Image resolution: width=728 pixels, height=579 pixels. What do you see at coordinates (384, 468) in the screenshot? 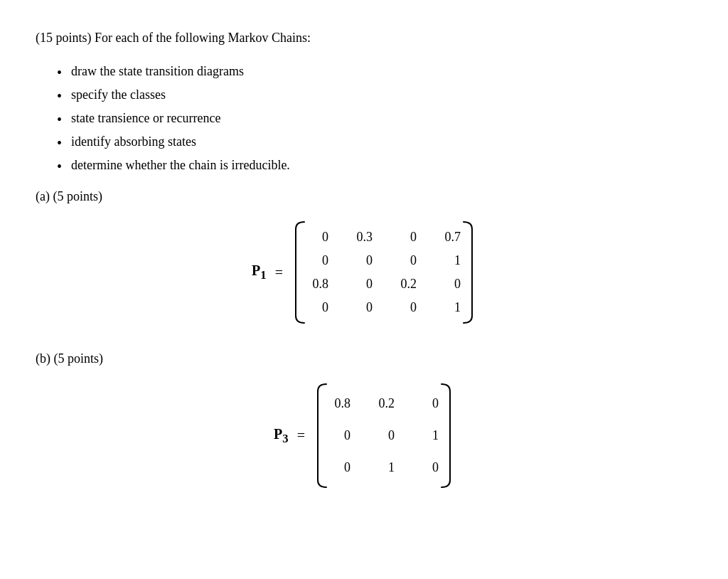
I see `pb-cell-2-1: 1` at bounding box center [384, 468].